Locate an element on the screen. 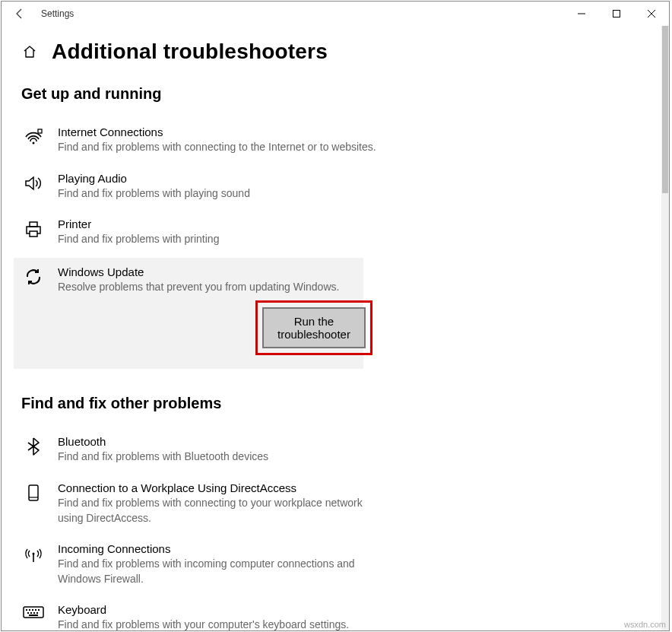  item-desc: Find and fix problems with printing is located at coordinates (138, 240).